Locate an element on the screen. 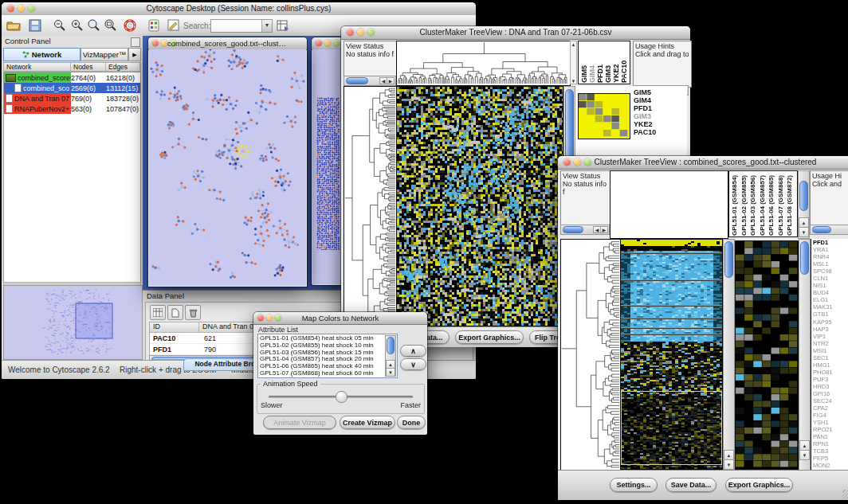 The height and width of the screenshot is (504, 848). network-view-titlebar: combined_scores_good.txt--cluste... is located at coordinates (228, 44).